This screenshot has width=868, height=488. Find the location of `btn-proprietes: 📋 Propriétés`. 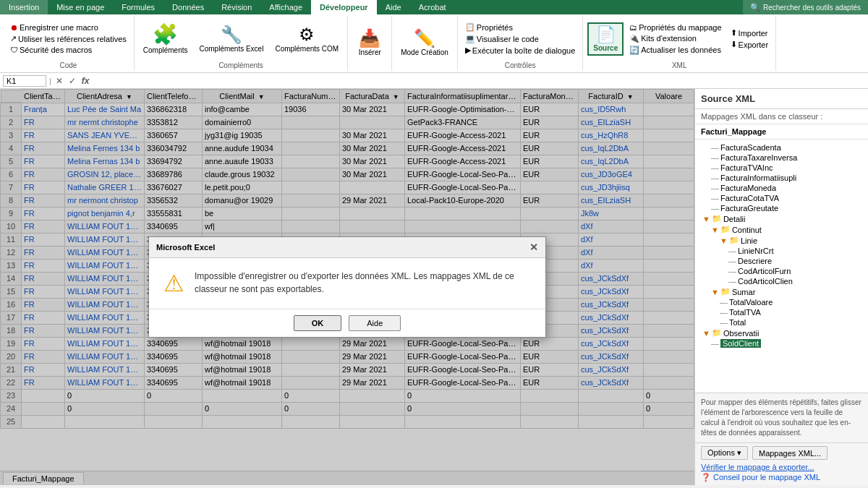

btn-proprietes: 📋 Propriétés is located at coordinates (521, 27).